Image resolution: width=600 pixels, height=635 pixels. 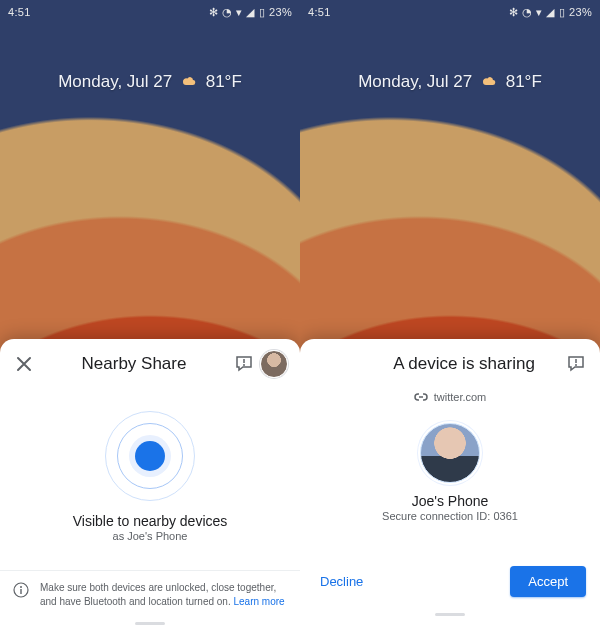 What do you see at coordinates (450, 397) in the screenshot?
I see `shared-link: twitter.com` at bounding box center [450, 397].